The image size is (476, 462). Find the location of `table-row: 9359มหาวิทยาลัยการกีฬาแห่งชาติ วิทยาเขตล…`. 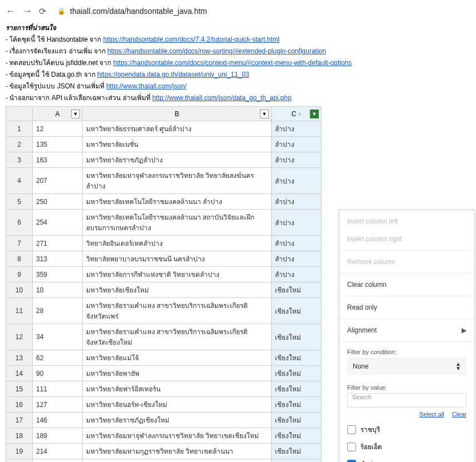

table-row: 9359มหาวิทยาลัยการกีฬาแห่งชาติ วิทยาเขตล… is located at coordinates (164, 275).